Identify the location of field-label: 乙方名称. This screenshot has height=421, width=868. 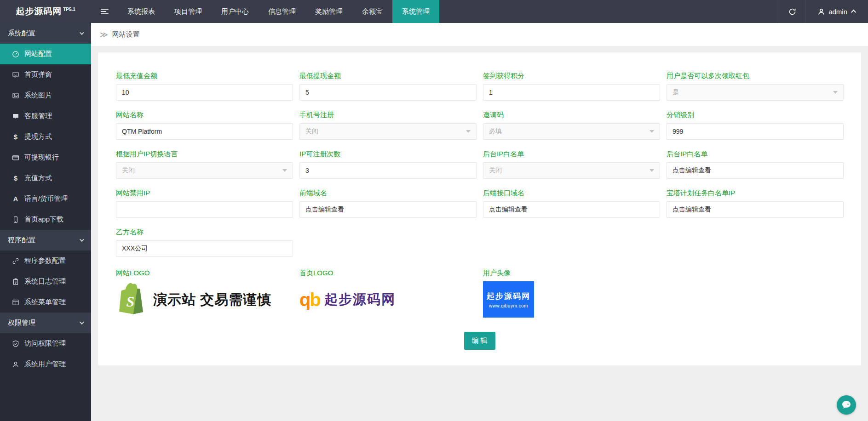
(204, 233).